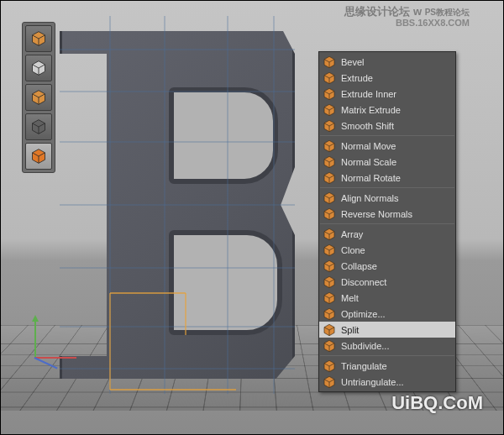  Describe the element at coordinates (329, 282) in the screenshot. I see `disconnect-icon` at that location.